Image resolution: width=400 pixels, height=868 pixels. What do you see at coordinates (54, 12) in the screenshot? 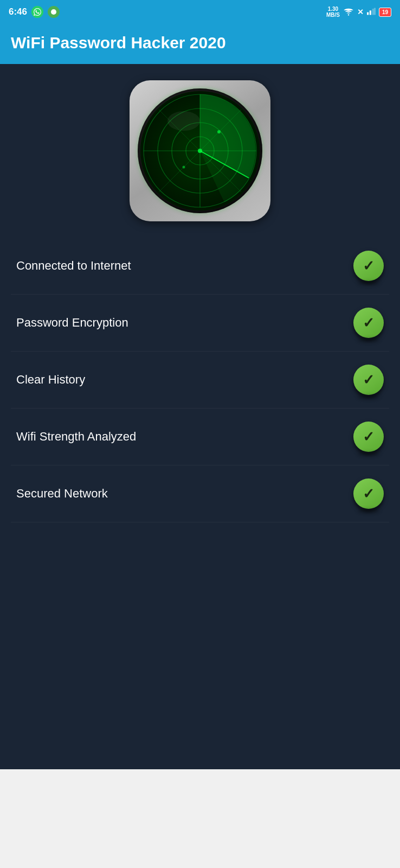
I see `app-notification-icon` at bounding box center [54, 12].